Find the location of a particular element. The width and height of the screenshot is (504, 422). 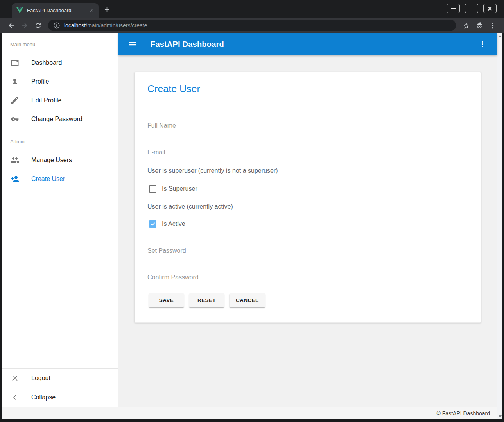

confirm-password-input is located at coordinates (308, 277).